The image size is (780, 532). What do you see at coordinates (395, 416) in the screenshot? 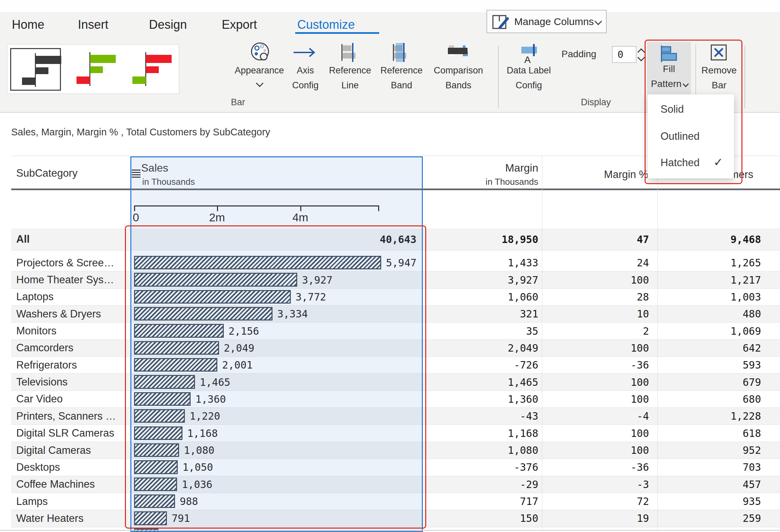
I see `table-row: Printers, Scanners …1,220-43-41,228` at bounding box center [395, 416].